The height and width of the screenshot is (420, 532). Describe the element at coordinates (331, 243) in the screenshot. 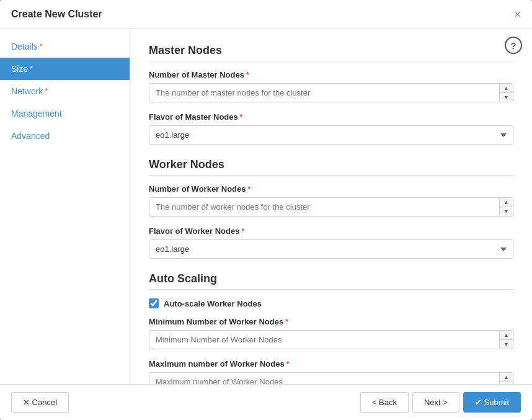

I see `worker-nodes-flavor-group: Flavor of Worker Nodes * eo1.large eo1.x…` at that location.